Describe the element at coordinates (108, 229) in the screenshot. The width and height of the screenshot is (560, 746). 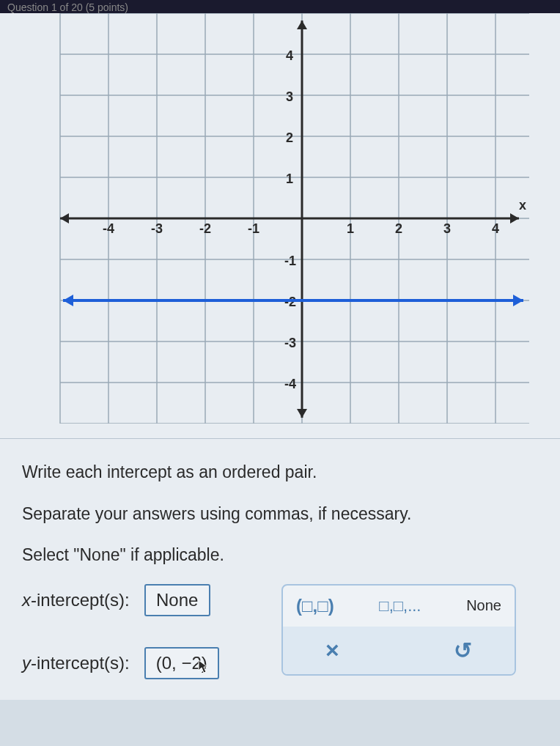
I see `x-tick: -4` at that location.